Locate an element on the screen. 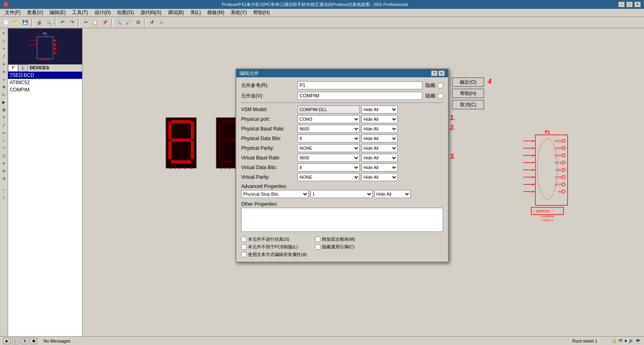 This screenshot has width=644, height=345. open-btn: 📂 is located at coordinates (16, 23).